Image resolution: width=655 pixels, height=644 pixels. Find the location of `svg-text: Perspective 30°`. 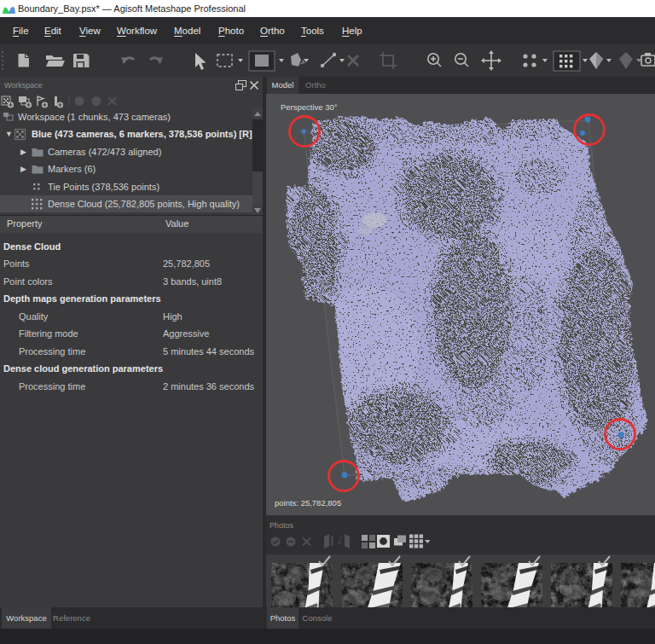

svg-text: Perspective 30° is located at coordinates (309, 107).